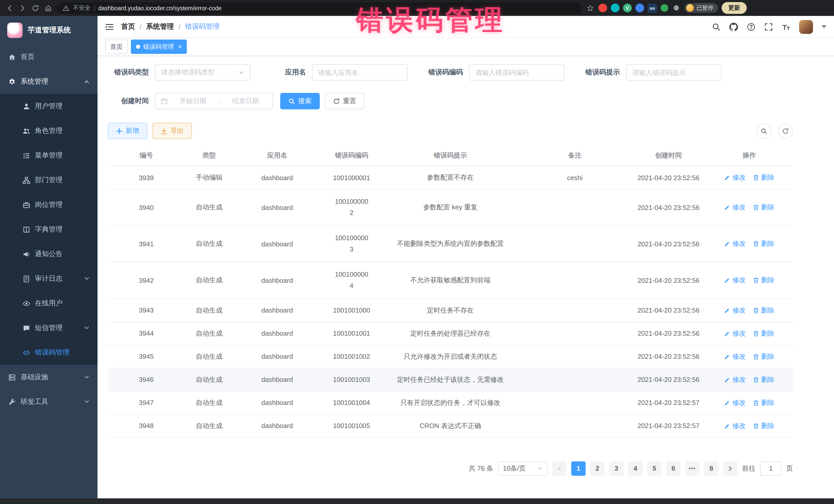 The image size is (834, 504). I want to click on pagination-page-5: 5, so click(655, 468).